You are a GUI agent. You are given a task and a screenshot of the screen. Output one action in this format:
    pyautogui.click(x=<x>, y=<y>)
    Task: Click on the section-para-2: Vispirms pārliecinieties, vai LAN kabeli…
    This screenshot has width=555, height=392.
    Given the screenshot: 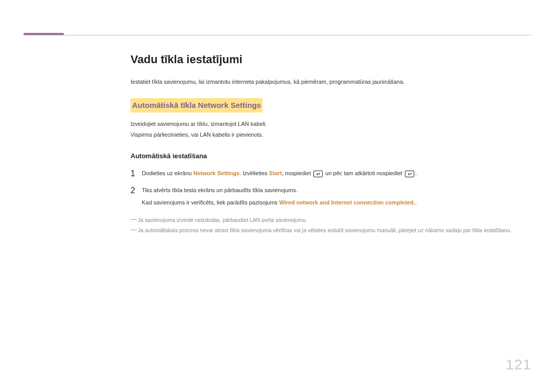 What is the action you would take?
    pyautogui.click(x=331, y=135)
    